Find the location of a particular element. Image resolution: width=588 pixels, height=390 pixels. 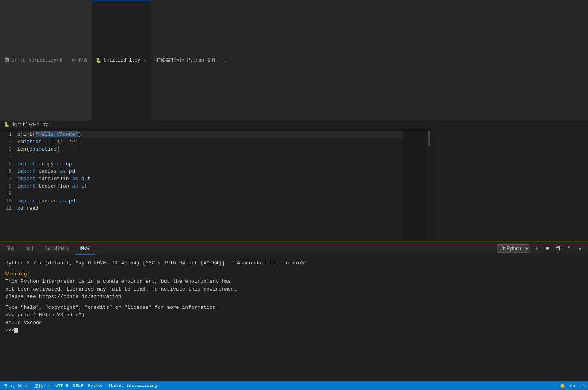

code-line-8: import tensorflow as tf is located at coordinates (210, 186).